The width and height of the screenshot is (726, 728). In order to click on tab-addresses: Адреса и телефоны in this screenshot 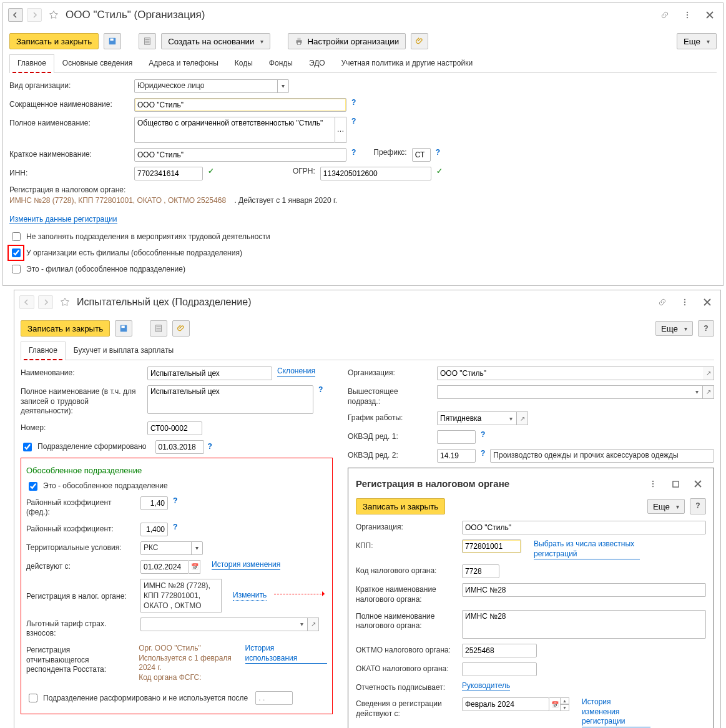, I will do `click(184, 64)`.